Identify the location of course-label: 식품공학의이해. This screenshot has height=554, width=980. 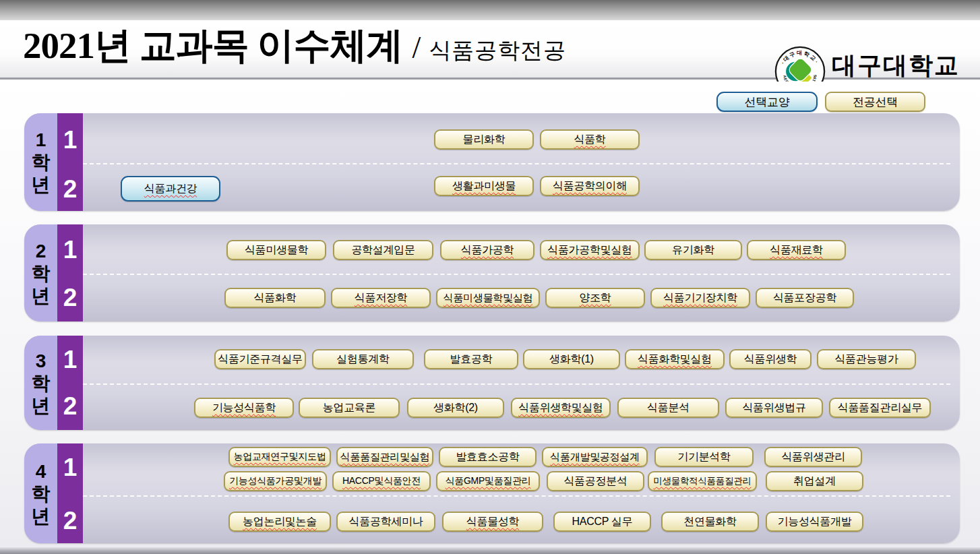
(590, 186).